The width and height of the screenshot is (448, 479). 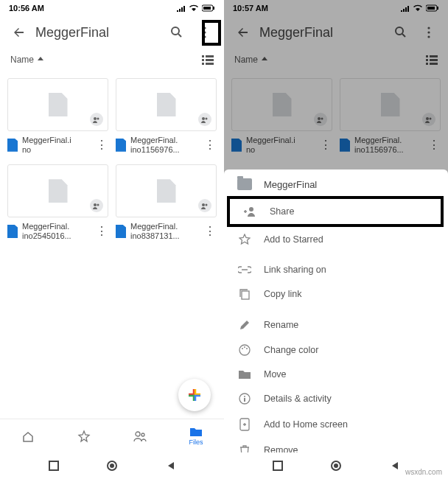 I want to click on menu-label: Move, so click(x=276, y=374).